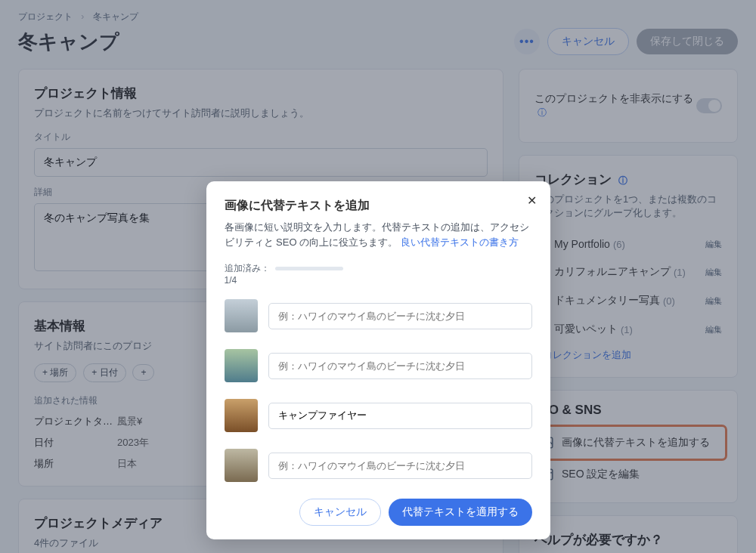  What do you see at coordinates (340, 512) in the screenshot?
I see `modal-cancel-button: キャンセル` at bounding box center [340, 512].